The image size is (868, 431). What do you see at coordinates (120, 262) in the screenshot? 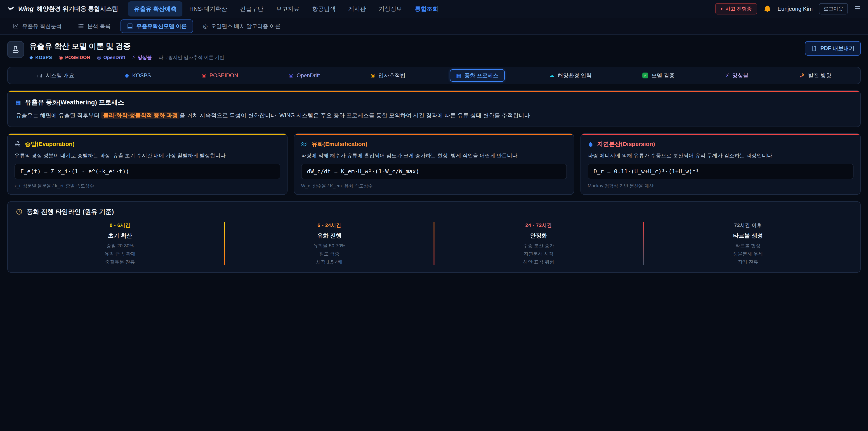
I see `stage-detail: 중질유분 잔류` at bounding box center [120, 262].